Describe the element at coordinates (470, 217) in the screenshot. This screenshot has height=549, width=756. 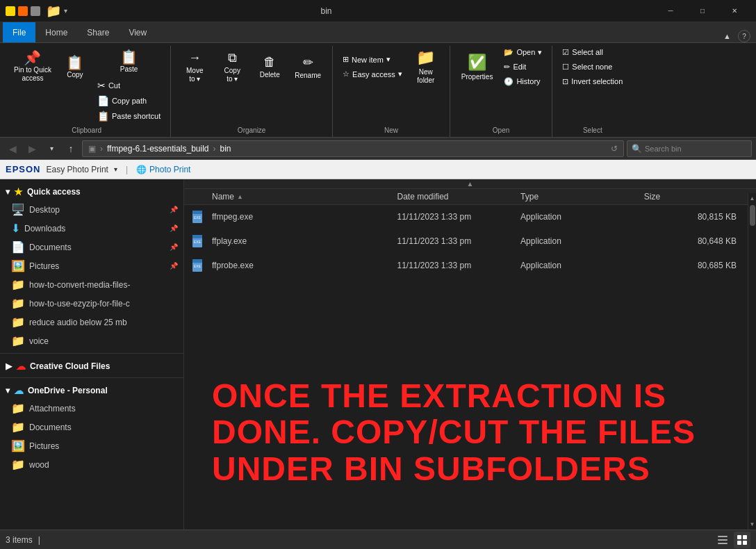
I see `file-row-ffmpeg: EXE ffmpeg.exe 11/11/2023 1:33 pm Applic…` at that location.